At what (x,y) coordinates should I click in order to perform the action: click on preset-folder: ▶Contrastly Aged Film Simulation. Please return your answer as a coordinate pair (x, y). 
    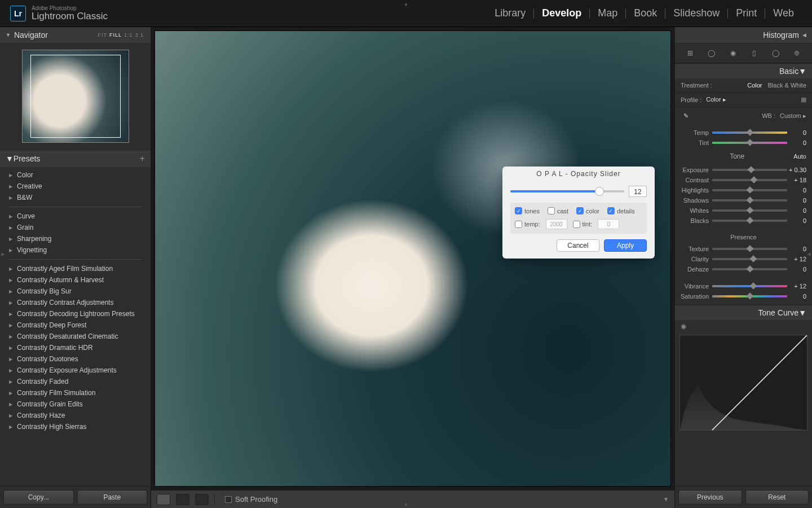
    Looking at the image, I should click on (76, 269).